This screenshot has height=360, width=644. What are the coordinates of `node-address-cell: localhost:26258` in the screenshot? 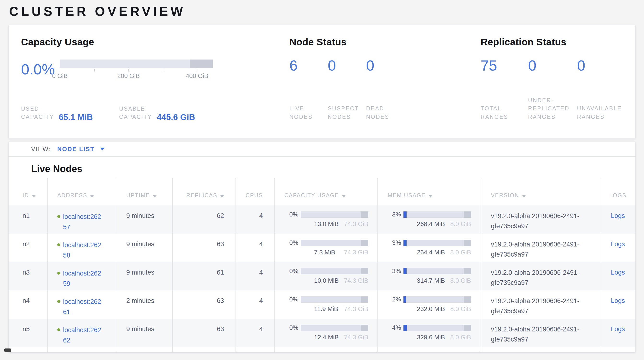 It's located at (82, 248).